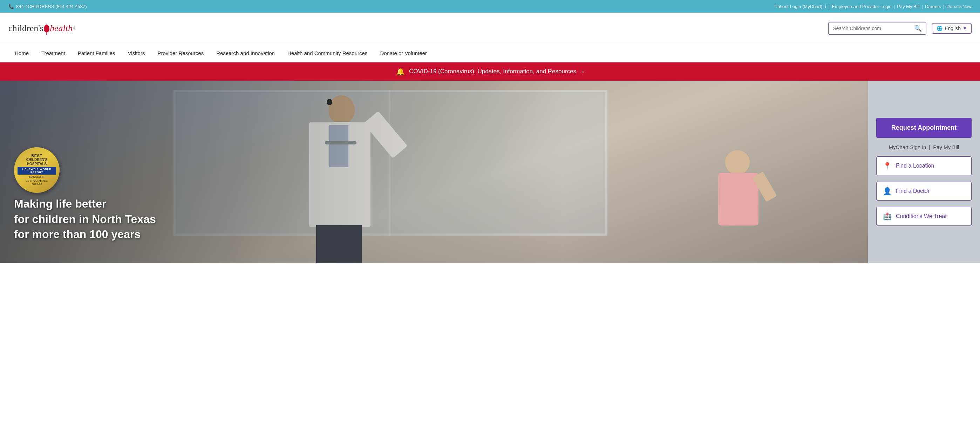 This screenshot has width=980, height=446. I want to click on hero-headline: Making life better for children in North…, so click(85, 219).